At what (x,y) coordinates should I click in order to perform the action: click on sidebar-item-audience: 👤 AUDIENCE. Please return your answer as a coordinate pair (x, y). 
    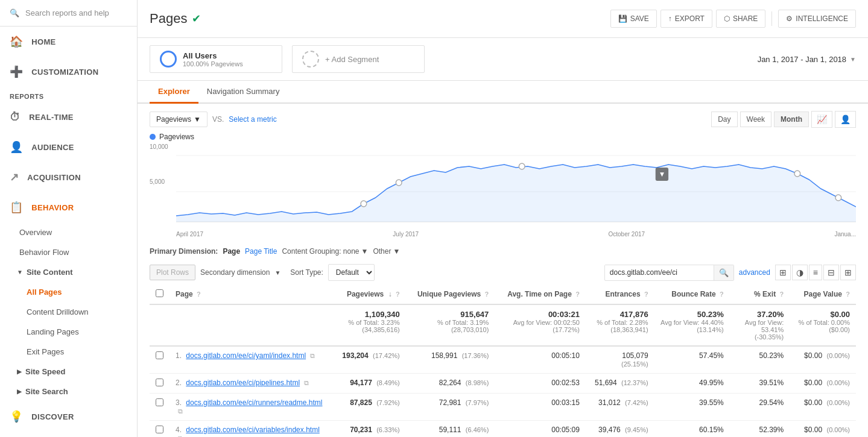
    Looking at the image, I should click on (69, 147).